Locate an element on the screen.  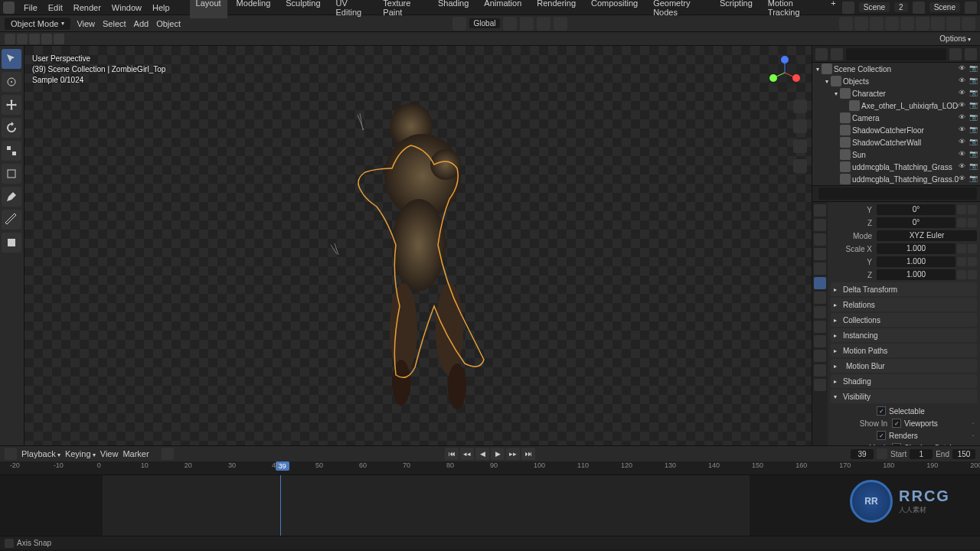
tab-compositing: Compositing is located at coordinates (614, 9).